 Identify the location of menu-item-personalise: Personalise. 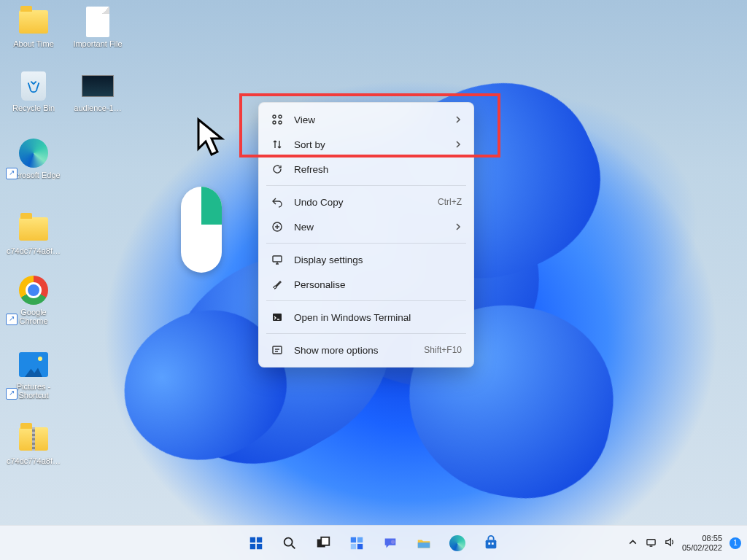
(366, 284).